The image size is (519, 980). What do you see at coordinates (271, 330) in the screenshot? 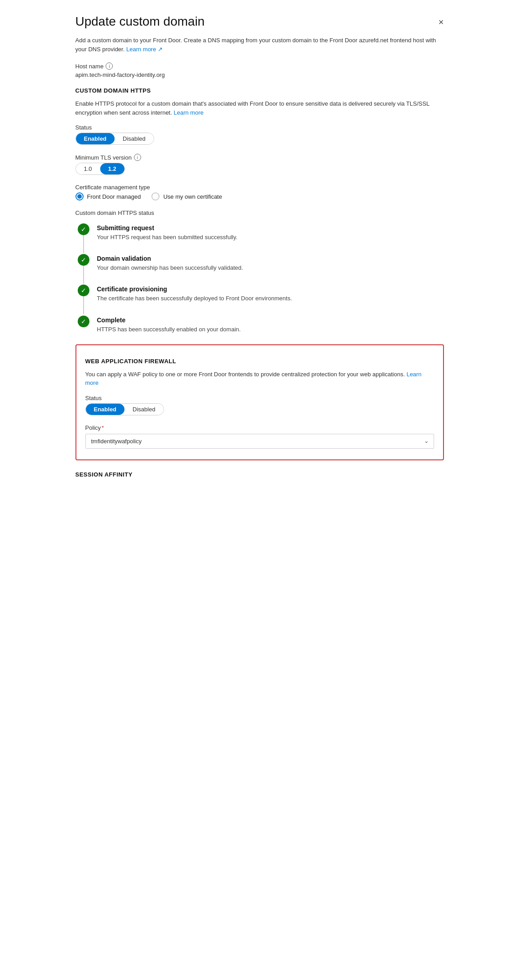
I see `step-4-desc: HTTPS has been successfully enabled on y…` at bounding box center [271, 330].